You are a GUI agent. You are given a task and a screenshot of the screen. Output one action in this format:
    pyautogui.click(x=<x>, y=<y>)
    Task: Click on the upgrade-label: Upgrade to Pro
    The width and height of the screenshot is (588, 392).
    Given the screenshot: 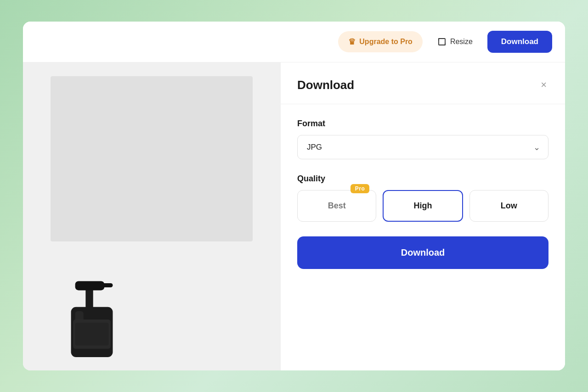 What is the action you would take?
    pyautogui.click(x=386, y=42)
    